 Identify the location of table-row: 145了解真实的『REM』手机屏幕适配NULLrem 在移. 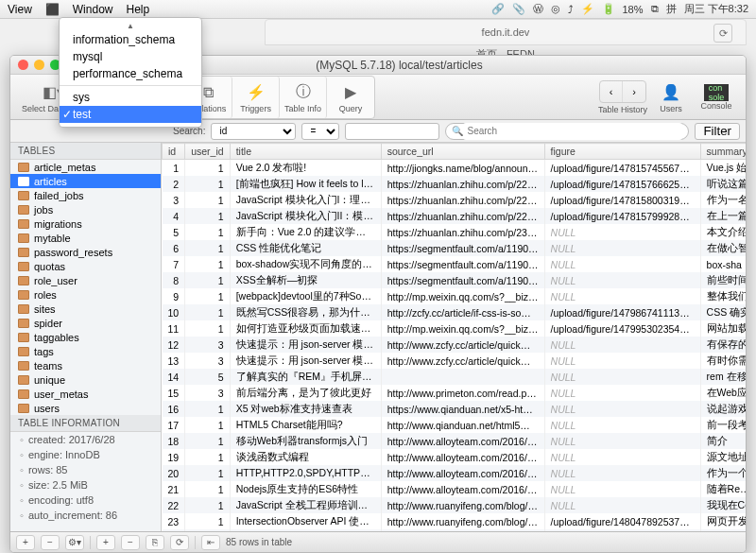
(455, 376).